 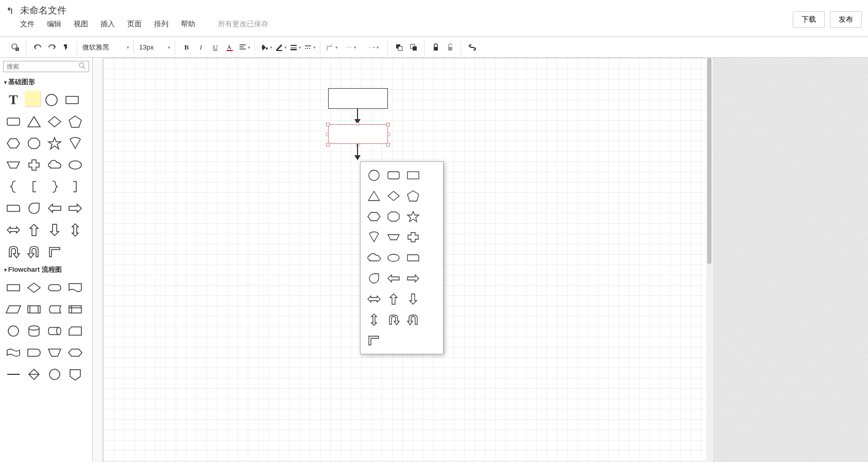 I want to click on shape-arrow-double-v, so click(x=75, y=230).